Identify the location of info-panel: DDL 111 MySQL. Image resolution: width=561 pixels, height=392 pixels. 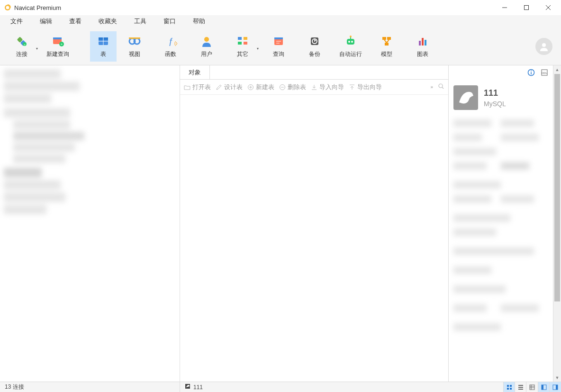
(501, 224).